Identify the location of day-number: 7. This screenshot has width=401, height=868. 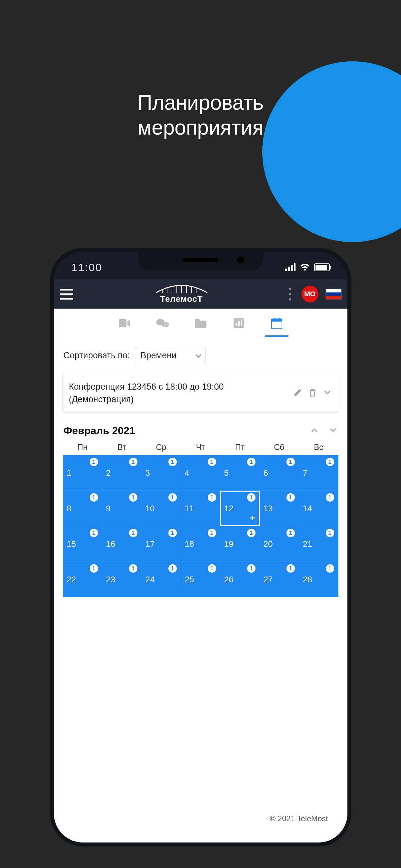
(305, 473).